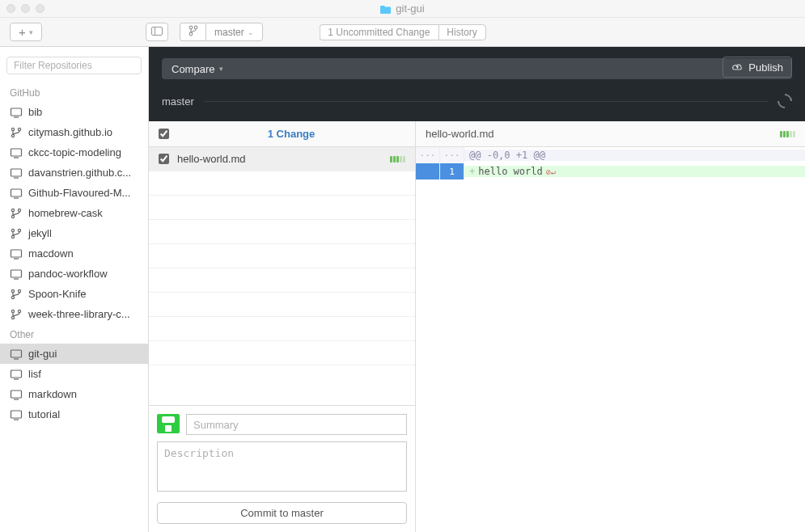  I want to click on file-status-dots, so click(398, 159).